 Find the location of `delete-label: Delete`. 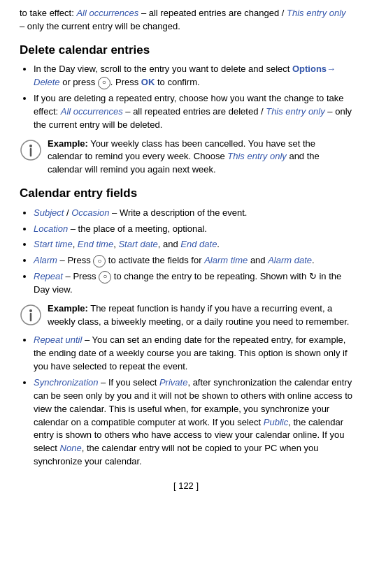

delete-label: Delete is located at coordinates (47, 82).